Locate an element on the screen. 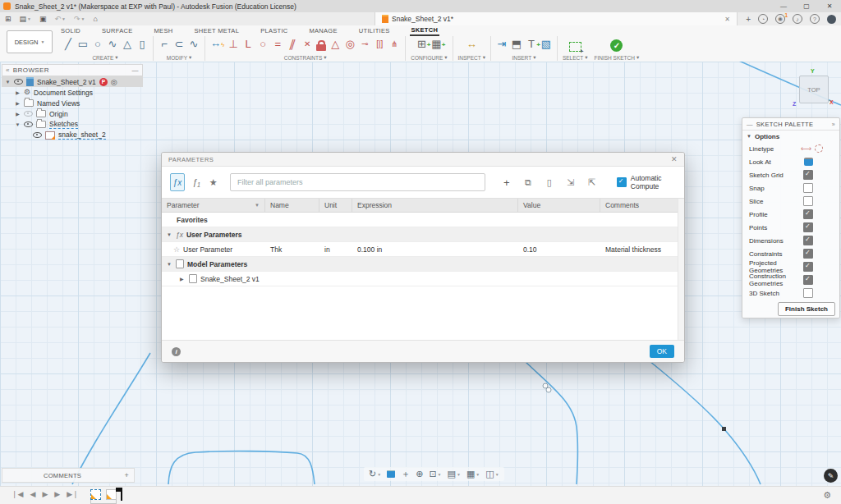 Image resolution: width=841 pixels, height=504 pixels. table-scrollbar is located at coordinates (681, 269).